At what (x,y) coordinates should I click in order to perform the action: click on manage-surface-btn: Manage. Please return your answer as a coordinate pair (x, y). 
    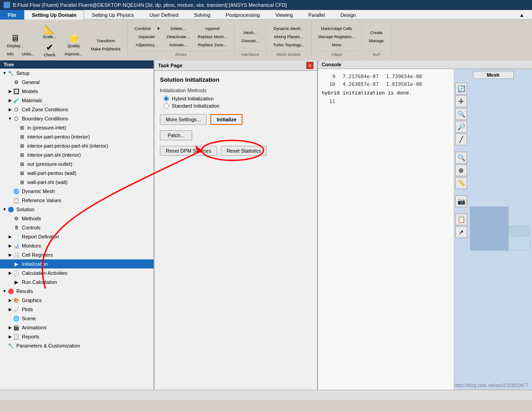
    Looking at the image, I should click on (376, 41).